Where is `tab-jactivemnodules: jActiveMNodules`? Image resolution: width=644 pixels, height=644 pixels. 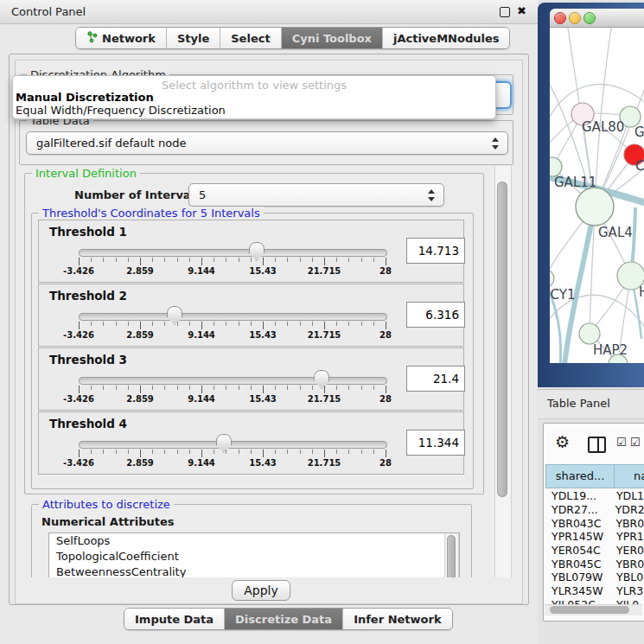
tab-jactivemnodules: jActiveMNodules is located at coordinates (446, 38).